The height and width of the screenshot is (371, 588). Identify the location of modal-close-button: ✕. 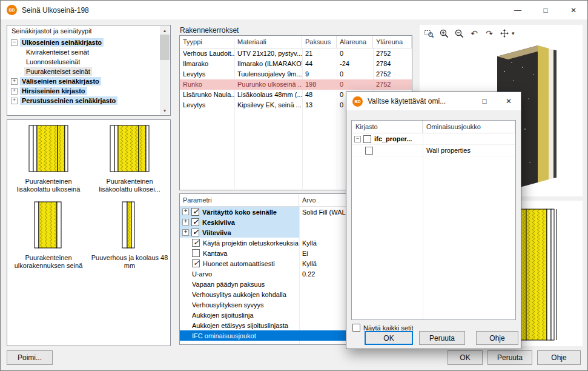
(509, 101).